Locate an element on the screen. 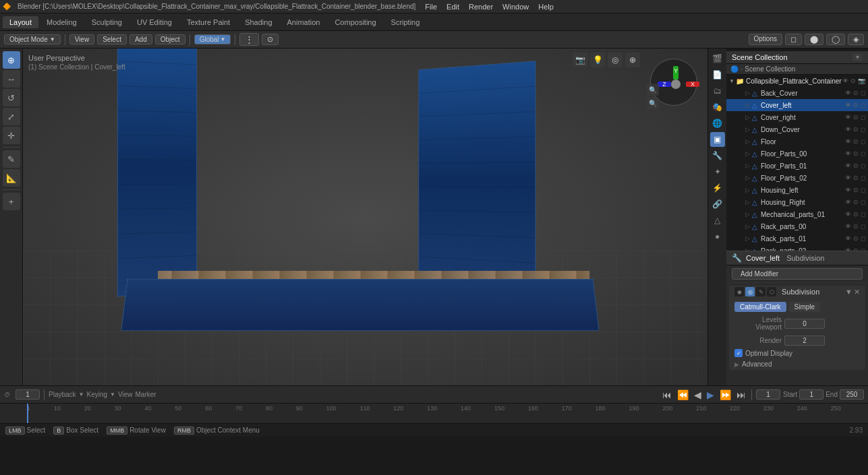 The image size is (868, 475). render-value: 2 is located at coordinates (805, 341).